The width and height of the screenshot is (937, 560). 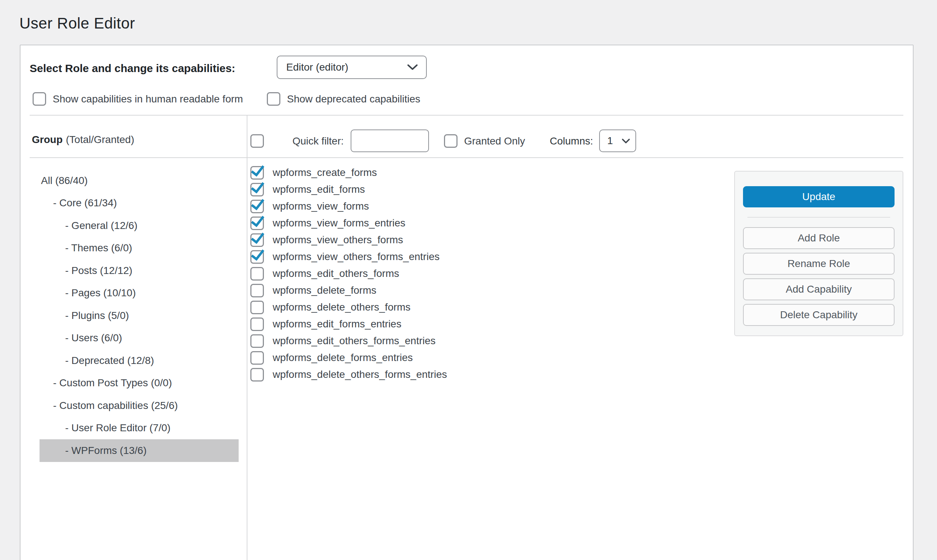 What do you see at coordinates (349, 274) in the screenshot?
I see `capabilities-list: wpforms_create_forms wpforms_edit_forms …` at bounding box center [349, 274].